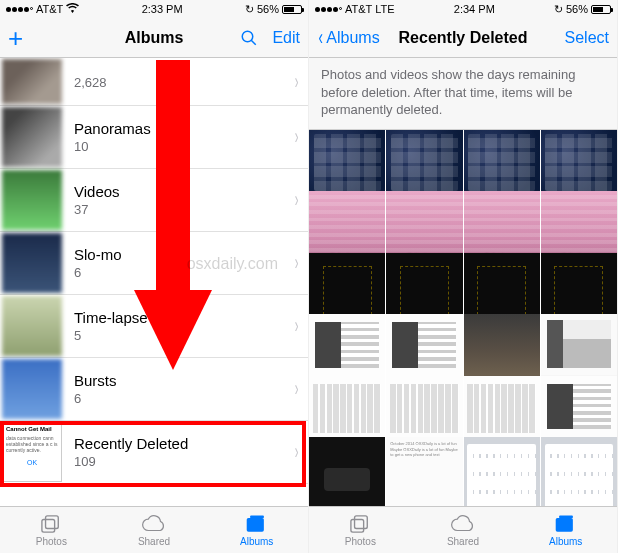 The width and height of the screenshot is (620, 553). Describe the element at coordinates (348, 38) in the screenshot. I see `back-button: ‹ Albums` at that location.